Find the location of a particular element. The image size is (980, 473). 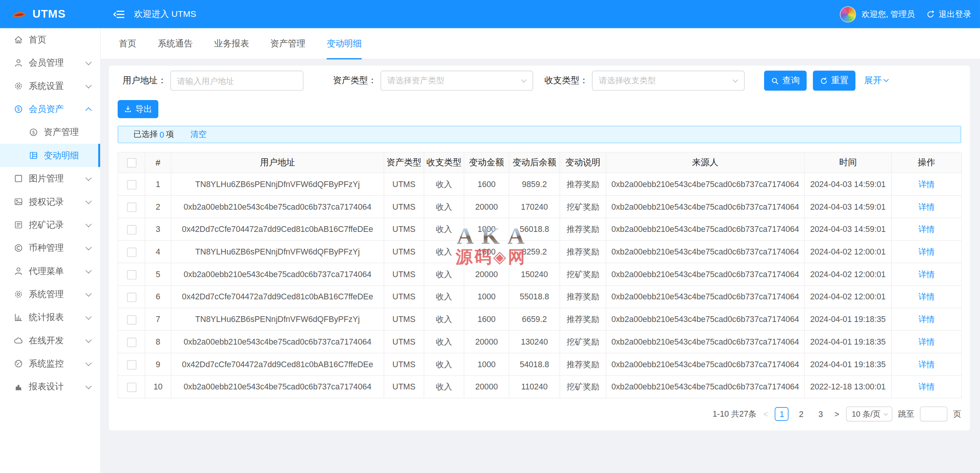

table-row: 2 0xb2a00ebb210e543c4be75cad0c6b737ca717… is located at coordinates (540, 207).